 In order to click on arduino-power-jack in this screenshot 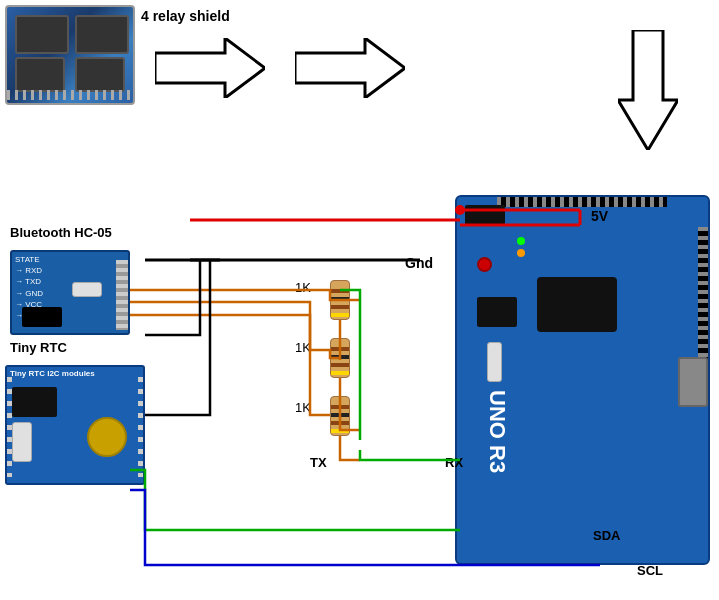, I will do `click(485, 215)`.